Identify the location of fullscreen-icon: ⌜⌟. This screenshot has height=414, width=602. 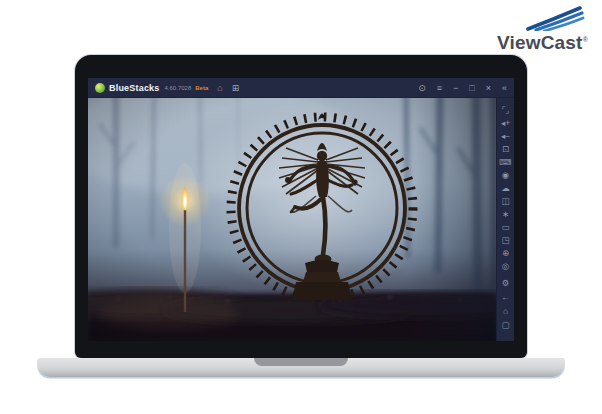
(506, 110).